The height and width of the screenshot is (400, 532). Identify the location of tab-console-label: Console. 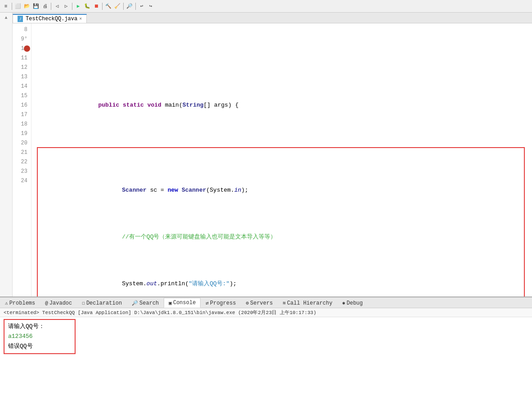
(184, 303).